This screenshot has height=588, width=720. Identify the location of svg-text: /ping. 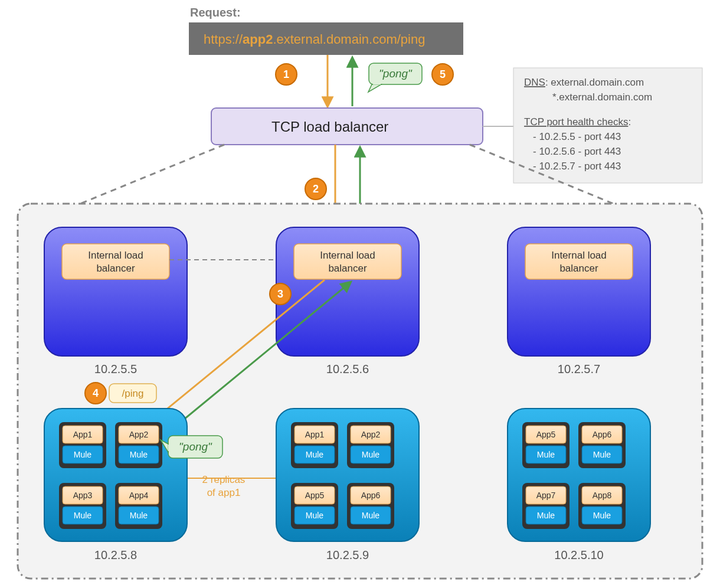
(133, 393).